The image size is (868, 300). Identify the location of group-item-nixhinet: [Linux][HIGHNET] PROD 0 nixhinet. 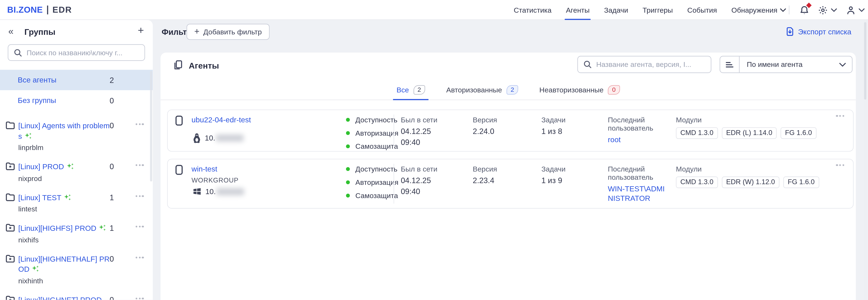
(76, 295).